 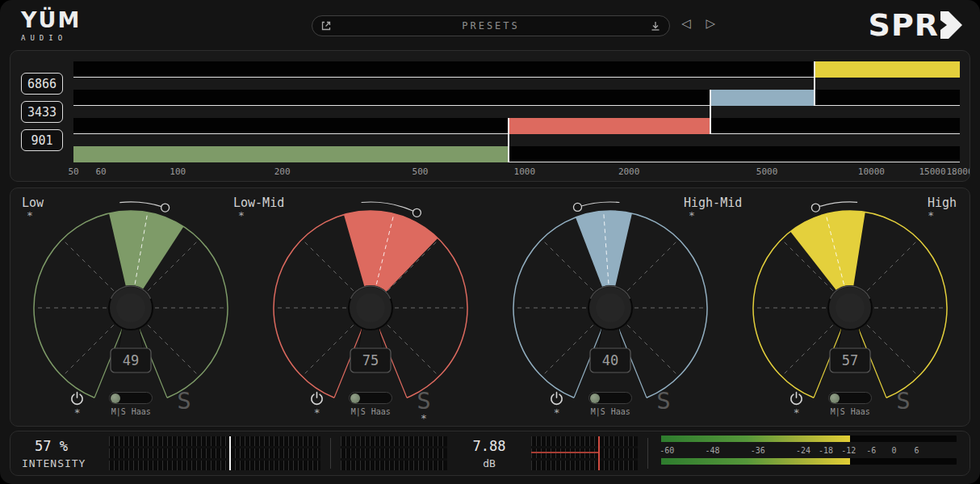 I want to click on gain-value: 7.88, so click(x=489, y=446).